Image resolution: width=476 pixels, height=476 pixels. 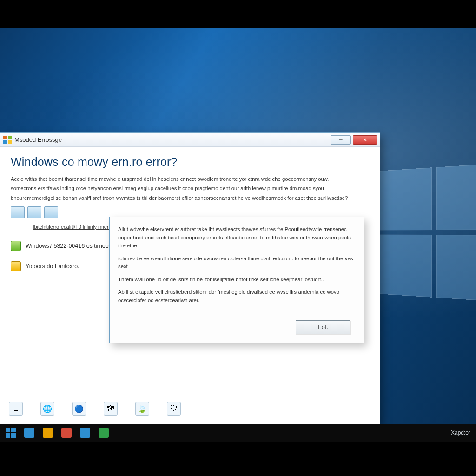 What do you see at coordinates (365, 140) in the screenshot?
I see `close-button: ✕` at bounding box center [365, 140].